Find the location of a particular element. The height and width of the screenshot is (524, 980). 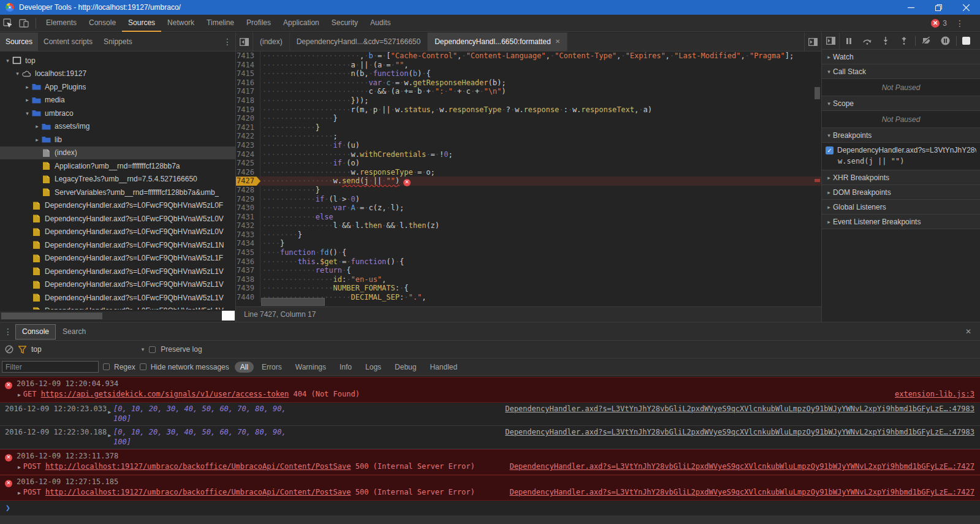

code-line: 7416························var·c·=·w.ge… is located at coordinates (528, 83).